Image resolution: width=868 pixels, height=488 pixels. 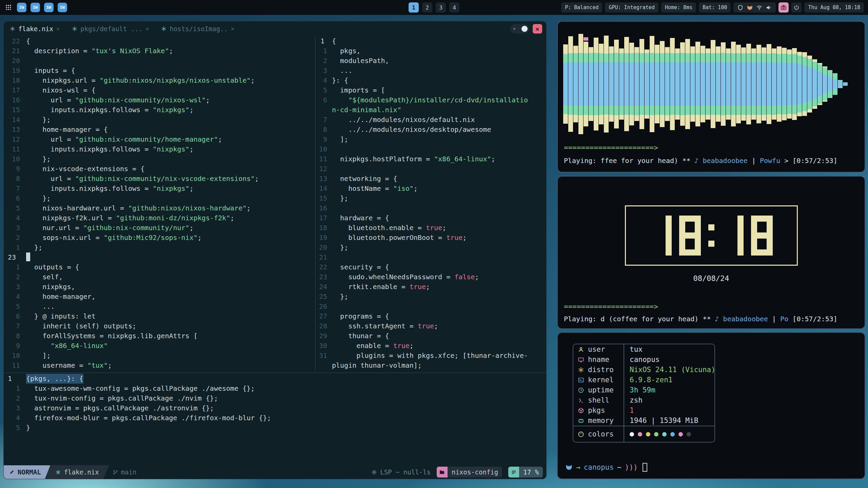 I want to click on fetch-row-colors: colors, so click(x=644, y=434).